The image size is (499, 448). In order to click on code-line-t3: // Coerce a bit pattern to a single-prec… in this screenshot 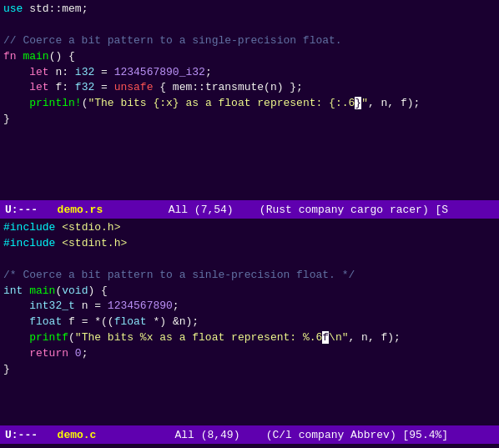, I will do `click(250, 42)`.